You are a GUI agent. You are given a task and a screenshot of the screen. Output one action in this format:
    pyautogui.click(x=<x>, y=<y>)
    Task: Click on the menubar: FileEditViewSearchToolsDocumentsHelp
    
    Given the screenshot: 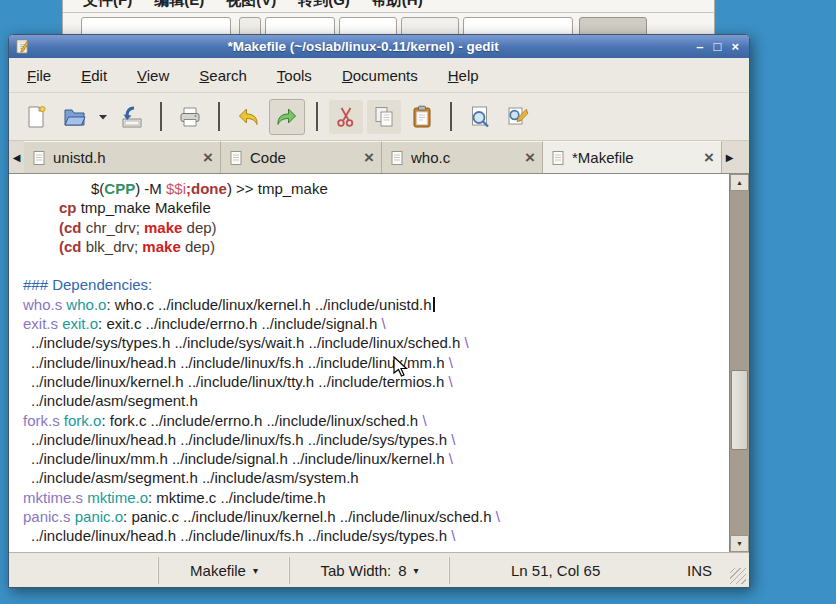 What is the action you would take?
    pyautogui.click(x=379, y=76)
    